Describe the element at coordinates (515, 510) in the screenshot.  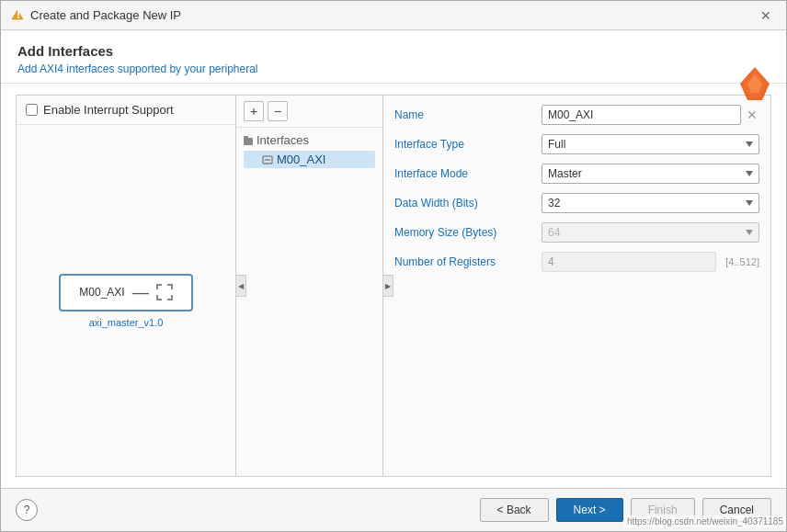
I see `back-button: < Back` at that location.